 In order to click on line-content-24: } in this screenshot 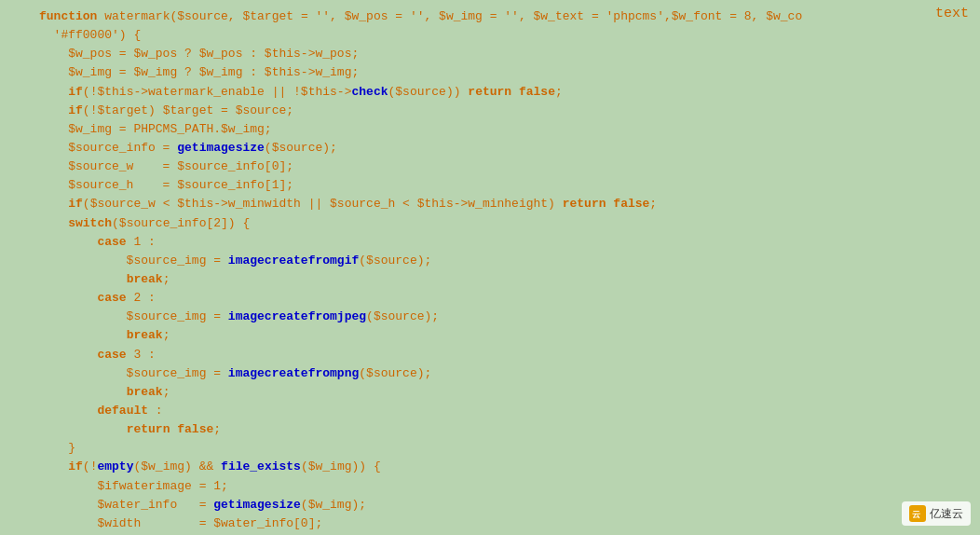, I will do `click(508, 448)`.